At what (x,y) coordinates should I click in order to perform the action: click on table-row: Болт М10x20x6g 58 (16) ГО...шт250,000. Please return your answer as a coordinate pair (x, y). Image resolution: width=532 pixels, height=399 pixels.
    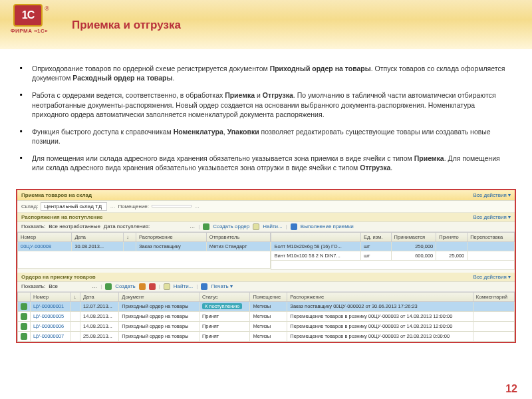
    Looking at the image, I should click on (393, 246).